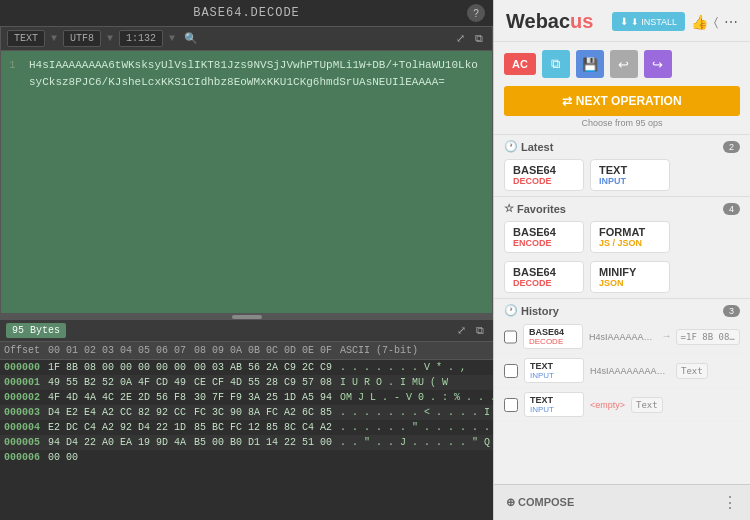 The width and height of the screenshot is (750, 520). I want to click on webacus-logo: Webacus, so click(550, 22).